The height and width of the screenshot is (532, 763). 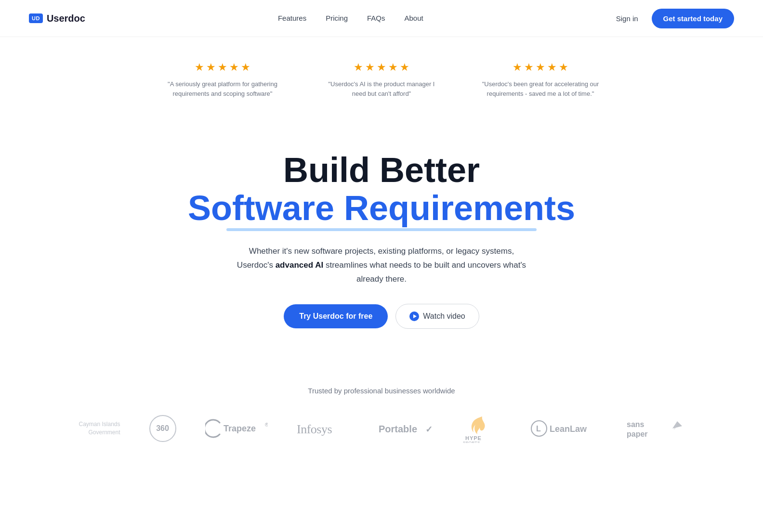 I want to click on logos-tagline: Trusted by professional businesses world…, so click(x=382, y=391).